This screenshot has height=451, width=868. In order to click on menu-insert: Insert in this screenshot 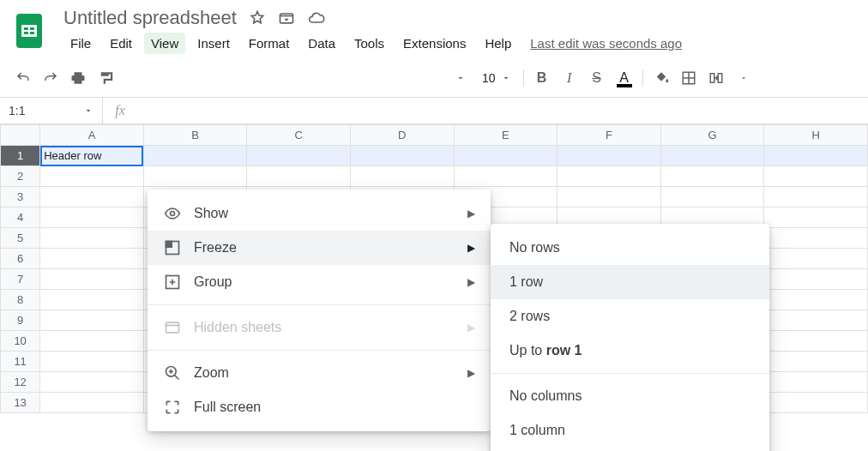, I will do `click(214, 43)`.